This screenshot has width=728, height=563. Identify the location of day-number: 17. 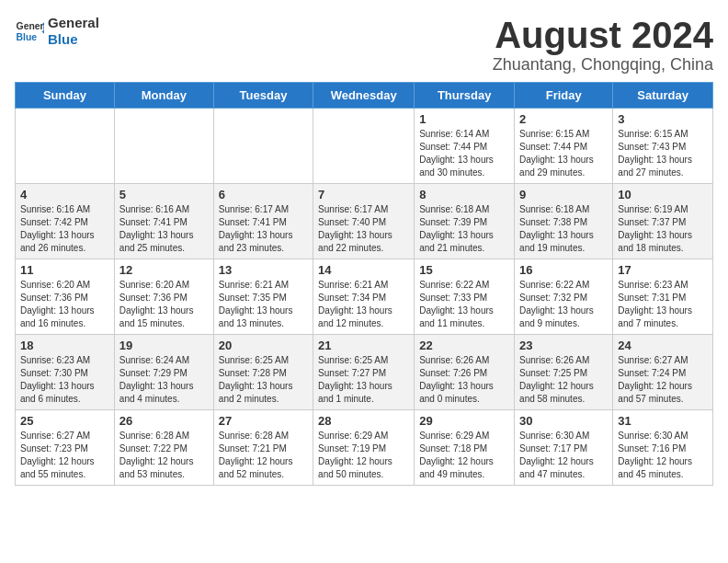
(663, 270).